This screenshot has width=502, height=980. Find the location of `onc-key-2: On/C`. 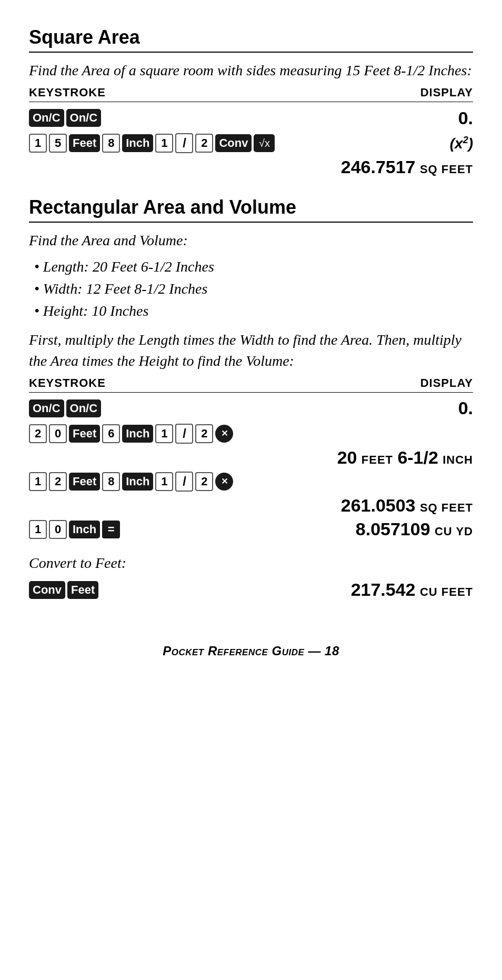

onc-key-2: On/C is located at coordinates (84, 118).